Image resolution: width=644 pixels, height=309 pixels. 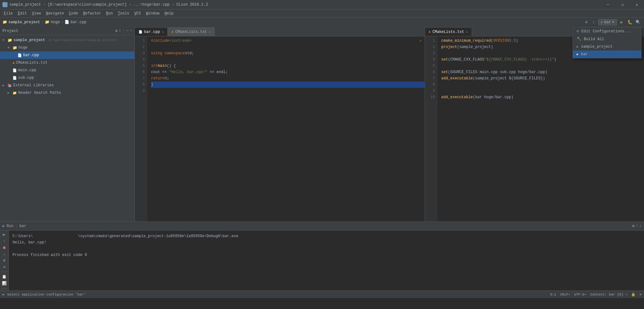 I want to click on code-line: cout << "Hello, bar.cpp!" << endl;, so click(x=288, y=72).